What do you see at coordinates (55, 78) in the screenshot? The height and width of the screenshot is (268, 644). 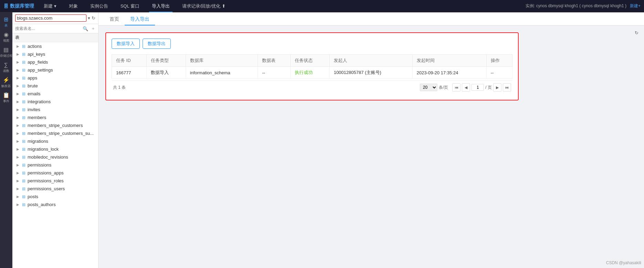 I see `sidebar-table-item: ▶⊞apps` at bounding box center [55, 78].